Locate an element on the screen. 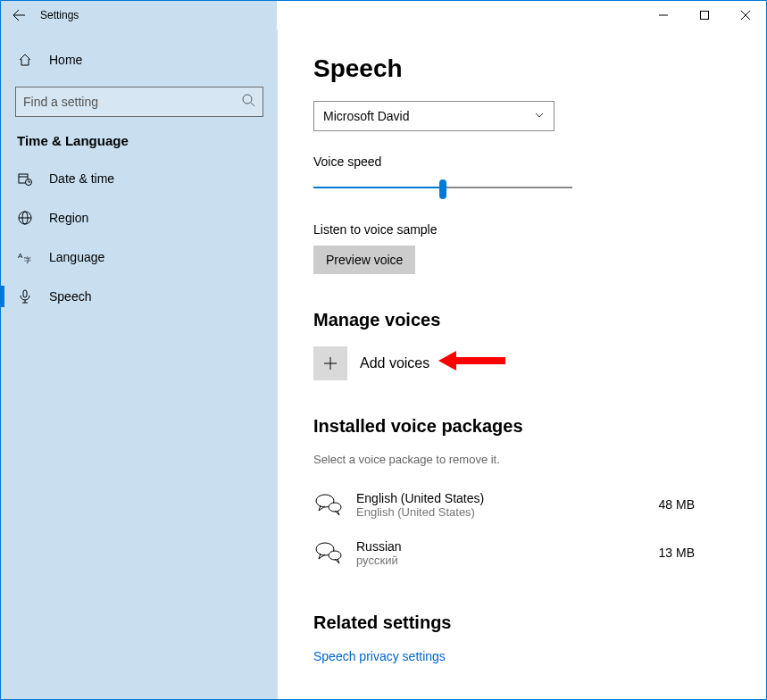 The width and height of the screenshot is (767, 700). related-settings-heading: Related settings is located at coordinates (521, 623).